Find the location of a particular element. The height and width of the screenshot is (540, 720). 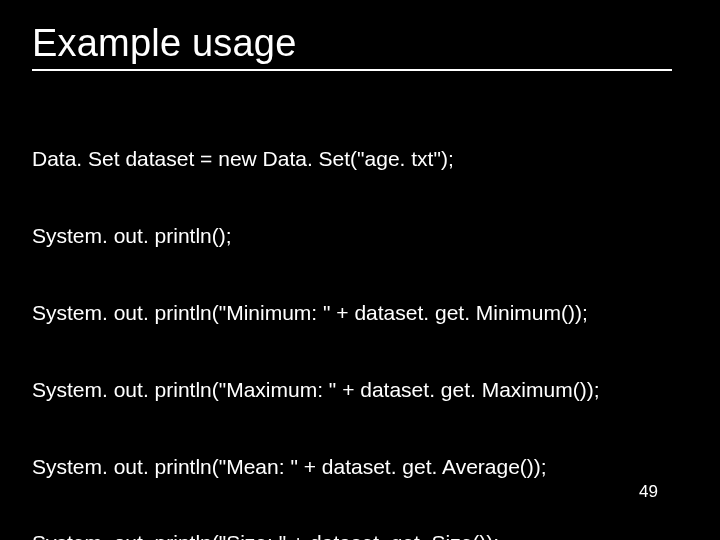

code-line: System. out. println("Maximum: " + datas… is located at coordinates (360, 390).